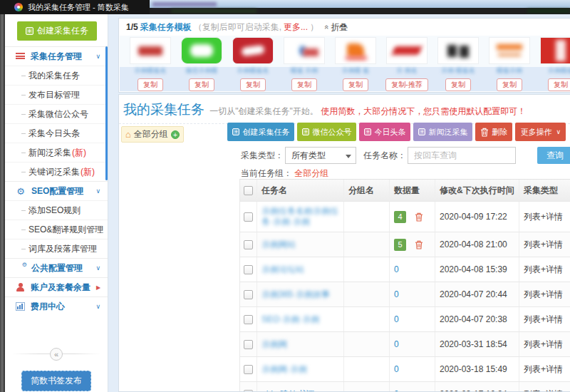  I want to click on add-group-icon: +, so click(175, 135).